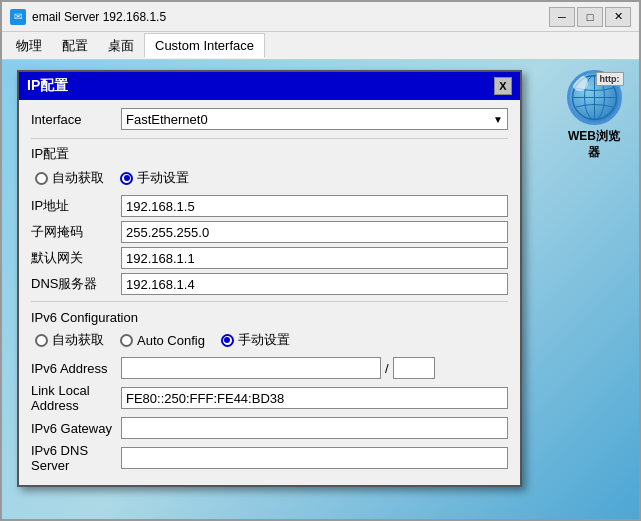 The width and height of the screenshot is (641, 521). Describe the element at coordinates (78, 340) in the screenshot. I see `ipv6-radio-auto-label: 自动获取` at that location.